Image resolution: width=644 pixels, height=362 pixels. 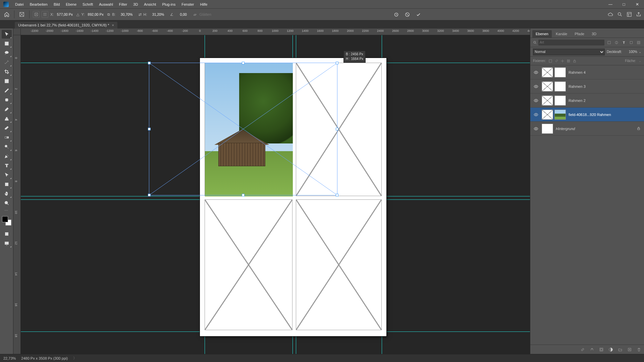 I want to click on document-tab: Unbenannt-1 bei 22,7% (field-406181_1920…, so click(x=66, y=25).